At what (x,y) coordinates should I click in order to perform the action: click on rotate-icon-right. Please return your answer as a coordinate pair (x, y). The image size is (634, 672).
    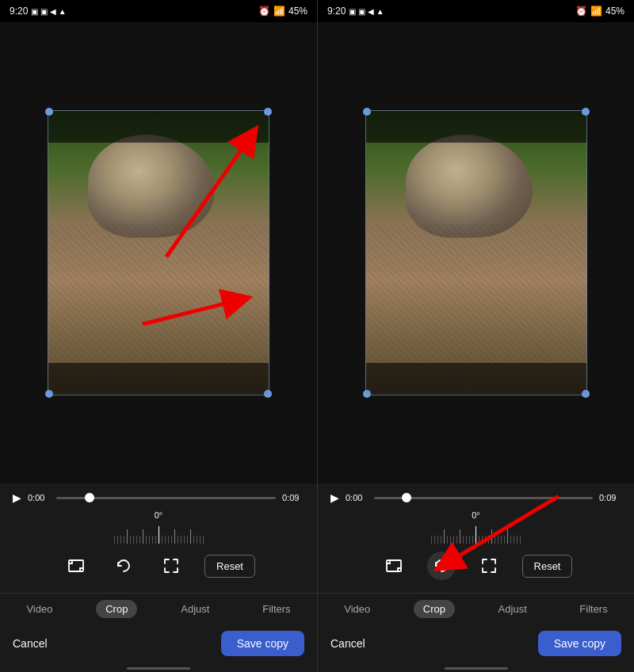
    Looking at the image, I should click on (441, 566).